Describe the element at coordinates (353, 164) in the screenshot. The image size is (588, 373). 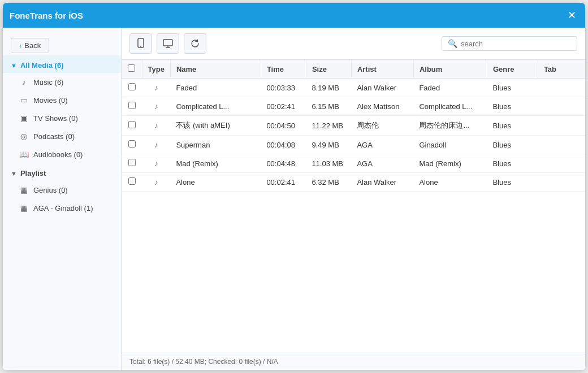
I see `table-row: ♪ Mad (Remix) 00:04:48 11.03 MB AGA Mad …` at that location.